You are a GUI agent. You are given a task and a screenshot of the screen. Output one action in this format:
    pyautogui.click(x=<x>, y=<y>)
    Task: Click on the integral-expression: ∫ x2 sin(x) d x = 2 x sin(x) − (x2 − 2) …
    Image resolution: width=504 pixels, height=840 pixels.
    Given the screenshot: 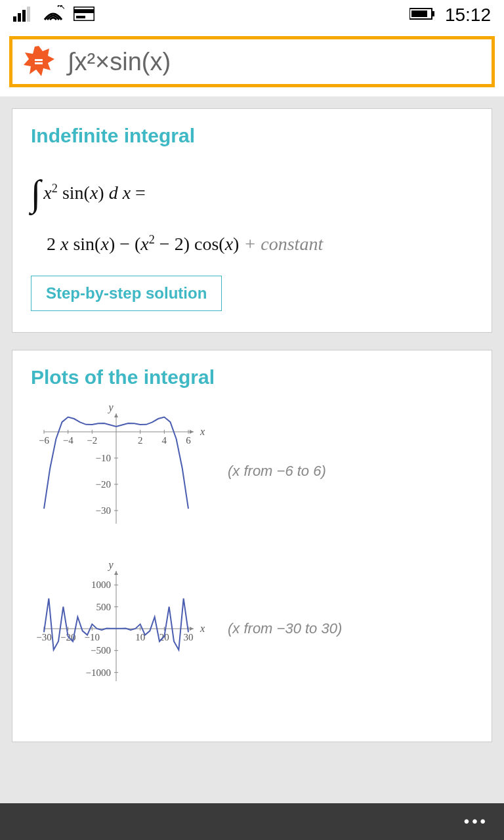 What is the action you would take?
    pyautogui.click(x=252, y=211)
    